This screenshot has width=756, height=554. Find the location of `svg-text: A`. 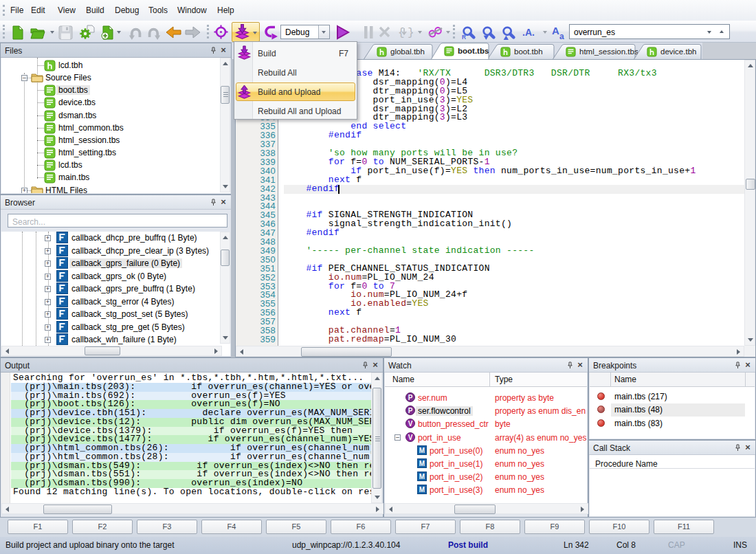

svg-text: A is located at coordinates (555, 30).